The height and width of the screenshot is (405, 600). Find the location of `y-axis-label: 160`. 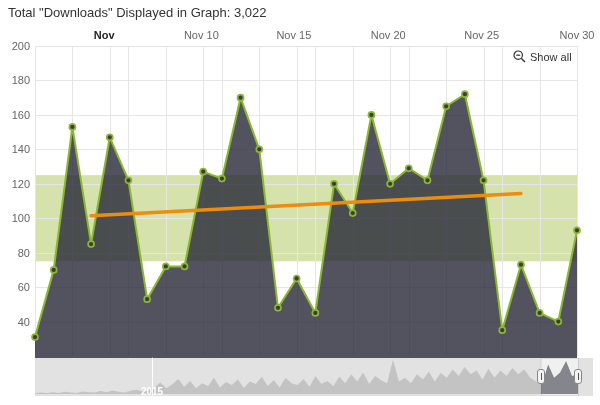

y-axis-label: 160 is located at coordinates (15, 115).